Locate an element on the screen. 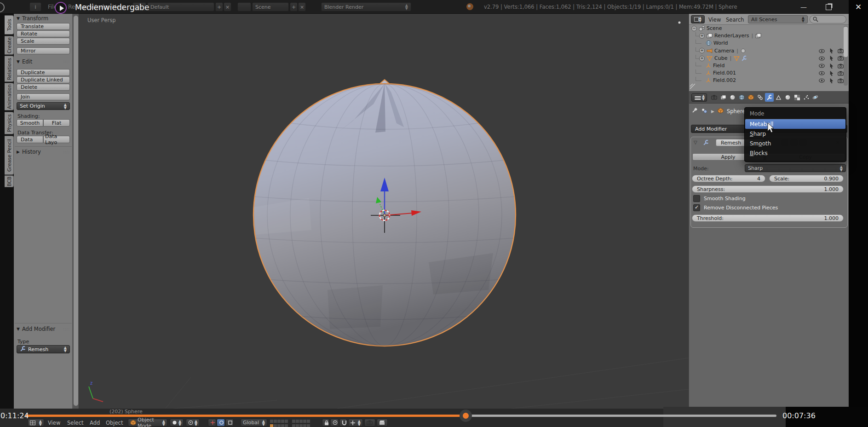  properties-tab-object-data is located at coordinates (778, 98).